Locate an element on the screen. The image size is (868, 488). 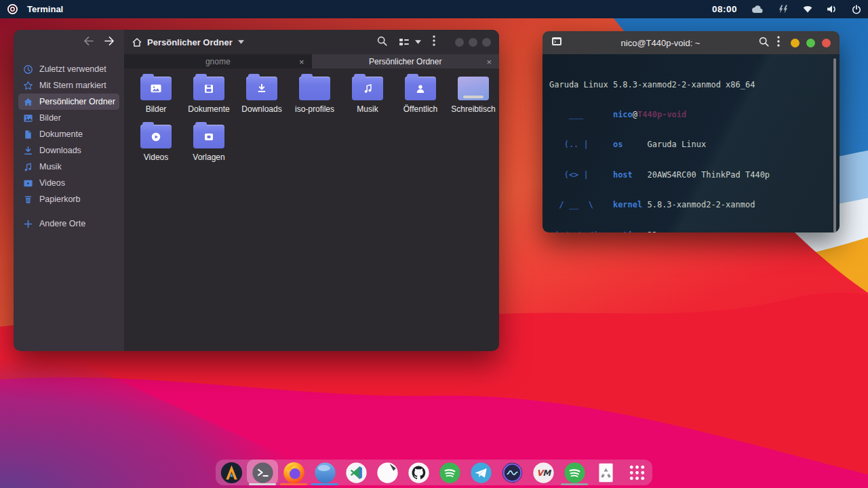
terminal-scrollbar is located at coordinates (835, 145).